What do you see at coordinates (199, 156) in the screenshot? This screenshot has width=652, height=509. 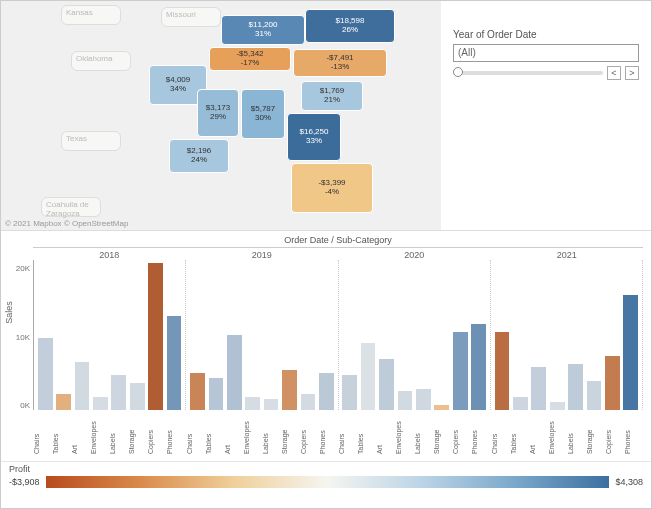 I see `state-louisiana: $2,19624%` at bounding box center [199, 156].